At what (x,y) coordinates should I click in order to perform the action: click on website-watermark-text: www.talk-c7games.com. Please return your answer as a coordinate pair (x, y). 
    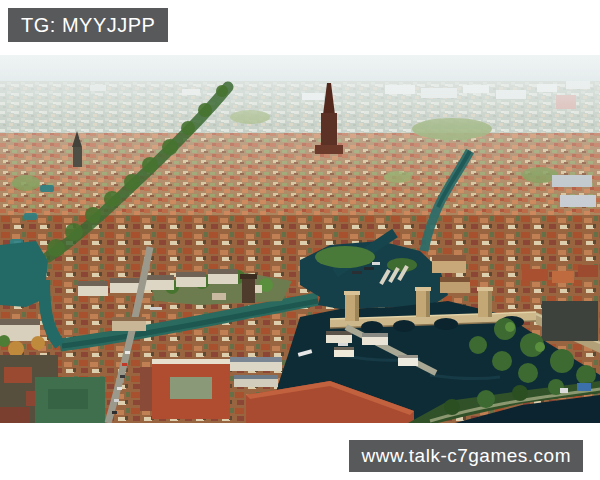
    Looking at the image, I should click on (466, 456).